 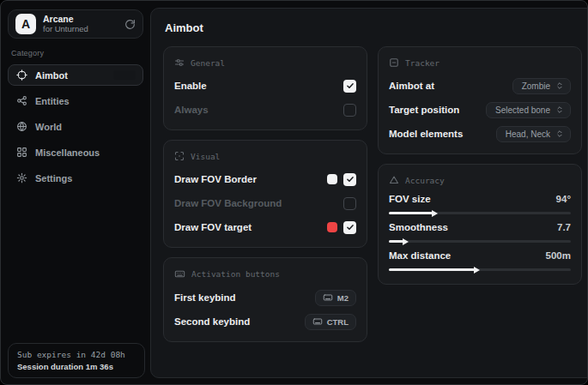 What do you see at coordinates (53, 178) in the screenshot?
I see `sidebar-item-label: Settings` at bounding box center [53, 178].